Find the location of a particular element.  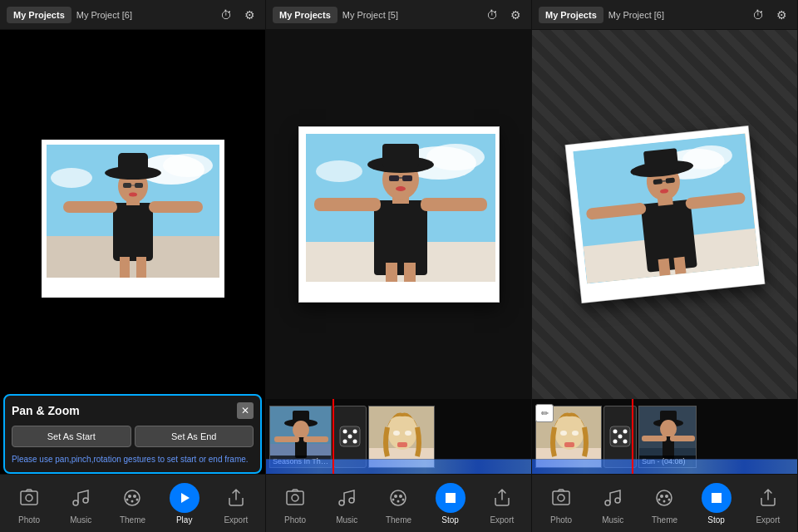

settings-icon-3: ⚙ is located at coordinates (781, 15).